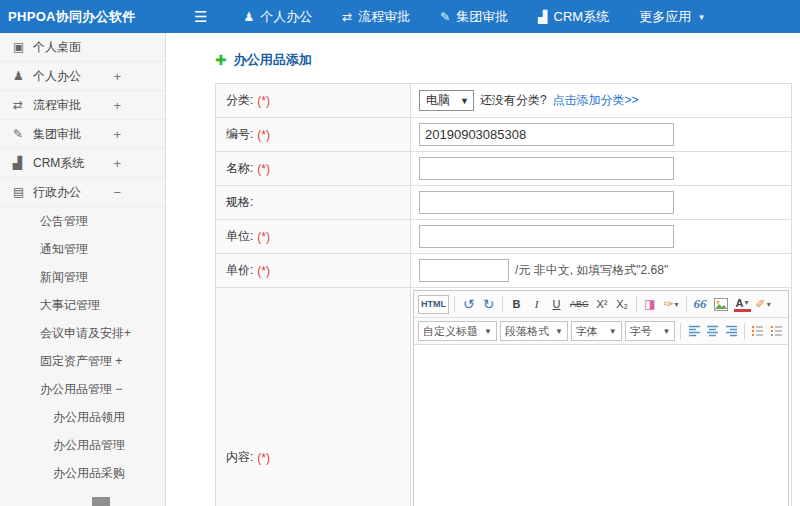 This screenshot has width=800, height=506. I want to click on form-row-category: 分类: (*) 电脑 ▼ 还没有分类? 点击添加分类>>, so click(504, 101).